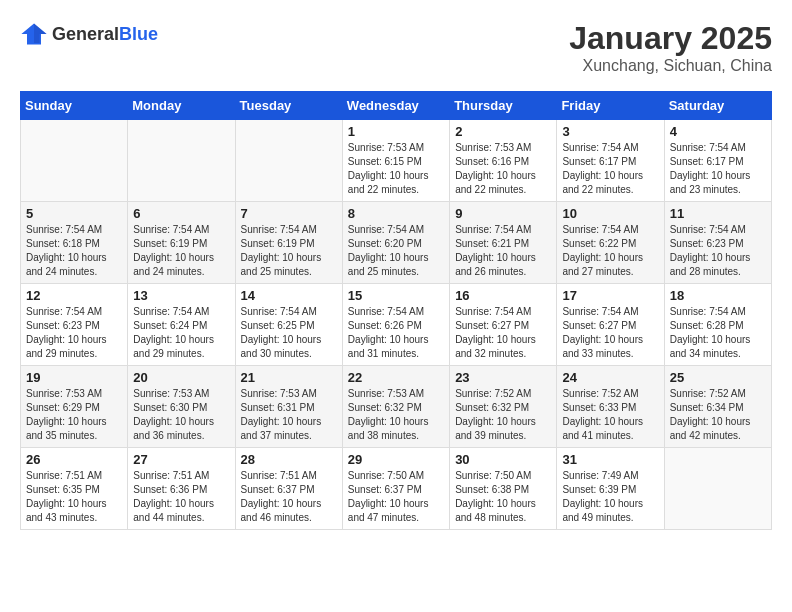 This screenshot has width=792, height=612. I want to click on calendar-cell: 9Sunrise: 7:54 AM Sunset: 6:21 PM Daylig…, so click(504, 243).